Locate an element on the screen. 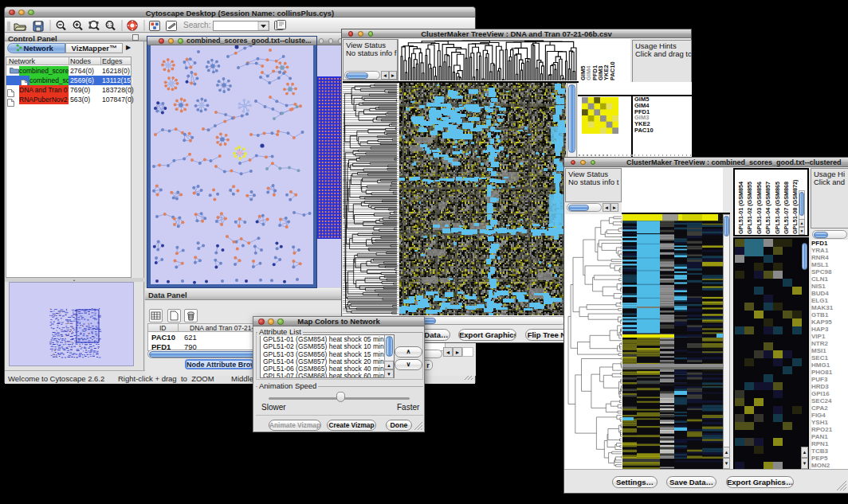 Image resolution: width=848 pixels, height=504 pixels. svg-text: Search: is located at coordinates (197, 25).